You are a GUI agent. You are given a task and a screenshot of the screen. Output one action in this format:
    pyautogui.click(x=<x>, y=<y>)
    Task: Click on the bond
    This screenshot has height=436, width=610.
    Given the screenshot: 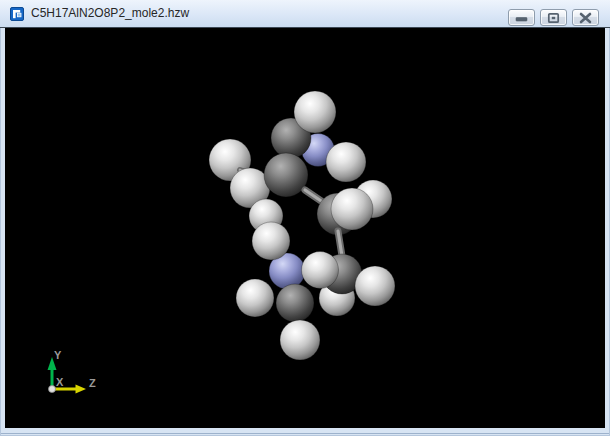 What is the action you would take?
    pyautogui.click(x=340, y=244)
    